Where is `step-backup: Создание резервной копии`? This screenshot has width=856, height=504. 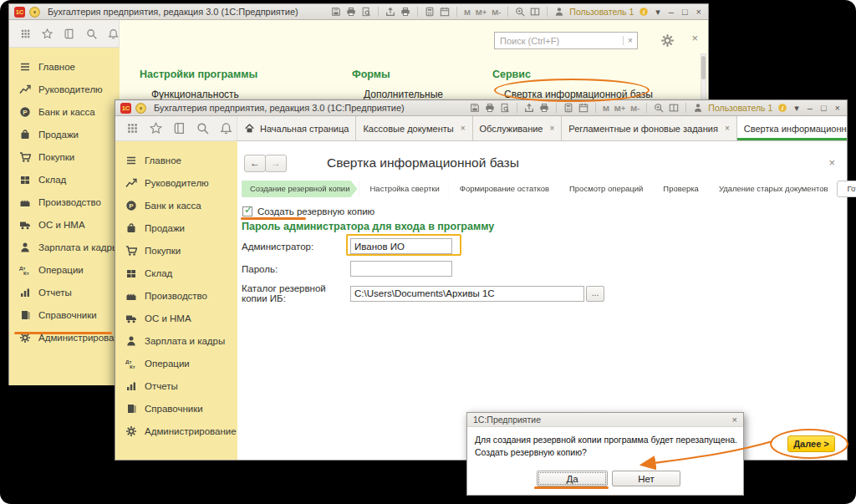 step-backup: Создание резервной копии is located at coordinates (299, 189).